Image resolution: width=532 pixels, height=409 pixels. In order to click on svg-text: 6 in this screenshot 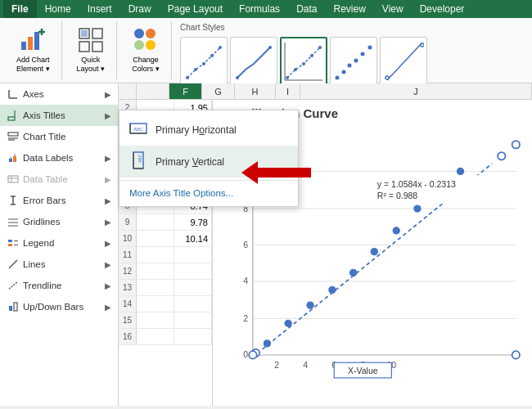, I will do `click(246, 245)`.